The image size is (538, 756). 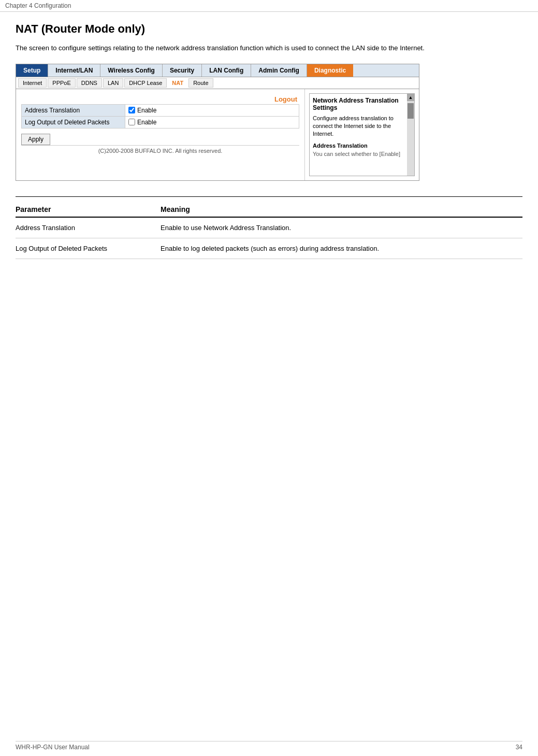 I want to click on sub-tab-dhcp-lease: DHCP Lease, so click(x=146, y=83).